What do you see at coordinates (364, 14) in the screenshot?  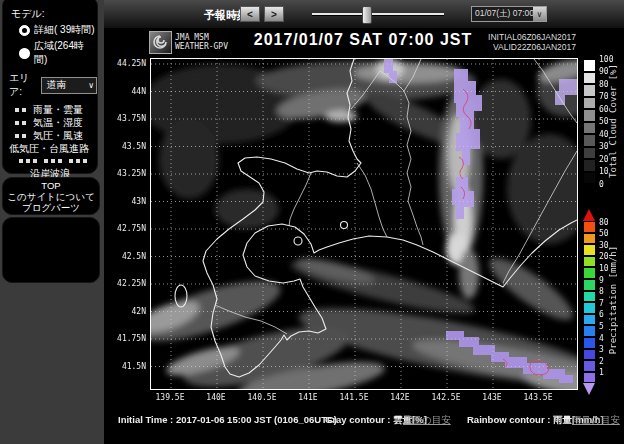 I see `forecast-time-toolbar: 予報時刻 < > 01/07(土) 07:00 ∨` at bounding box center [364, 14].